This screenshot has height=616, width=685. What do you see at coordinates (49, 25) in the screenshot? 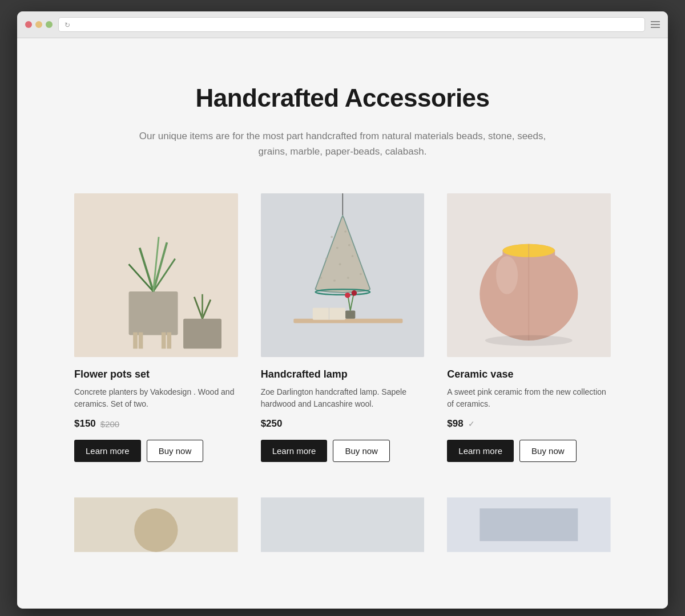
I see `browser-dot-green` at bounding box center [49, 25].